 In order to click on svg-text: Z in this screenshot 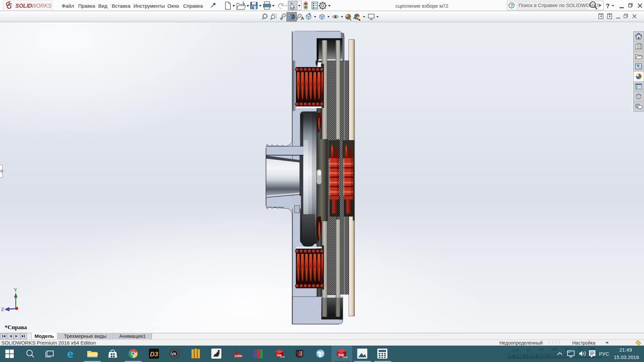, I will do `click(3, 309)`.